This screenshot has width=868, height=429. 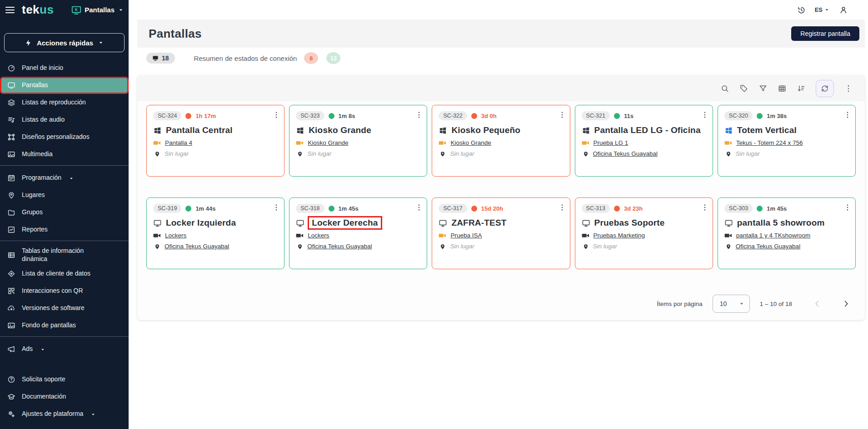 I want to click on playlist-link: Tekus - Totem 224 x 756, so click(x=770, y=143).